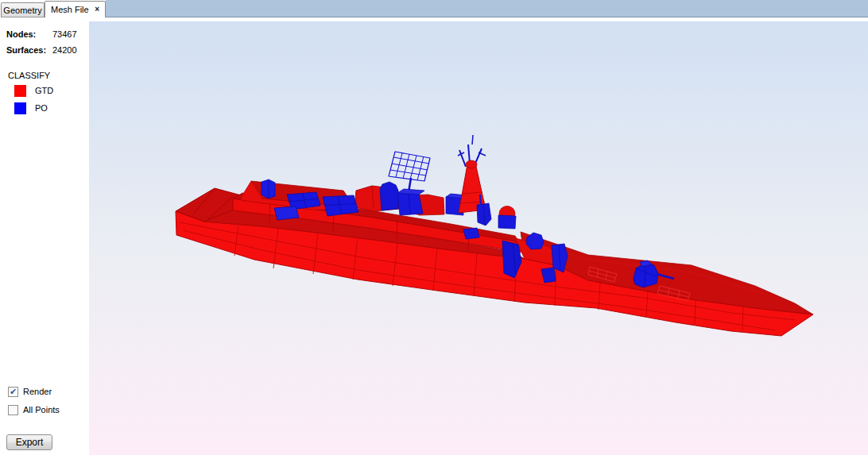  What do you see at coordinates (41, 410) in the screenshot?
I see `all-points-checkbox-label: All Points` at bounding box center [41, 410].